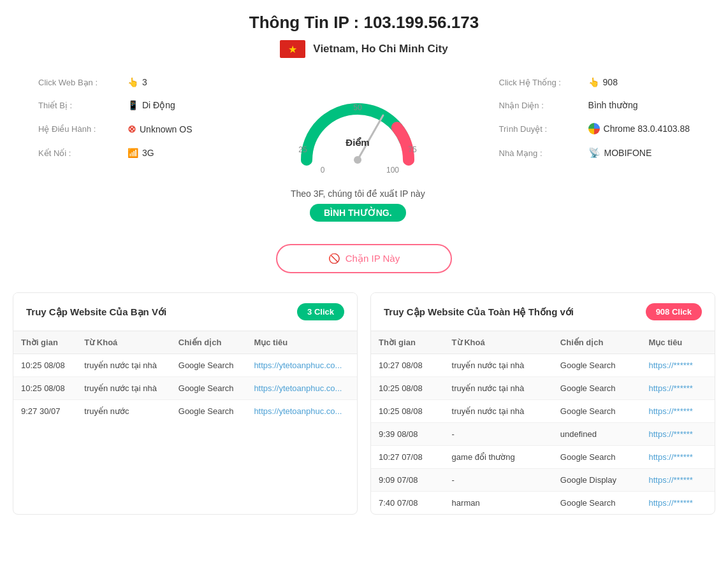 Image resolution: width=728 pixels, height=572 pixels. Describe the element at coordinates (127, 82) in the screenshot. I see `click-web-item: Click Web Bạn : 👆 3` at that location.